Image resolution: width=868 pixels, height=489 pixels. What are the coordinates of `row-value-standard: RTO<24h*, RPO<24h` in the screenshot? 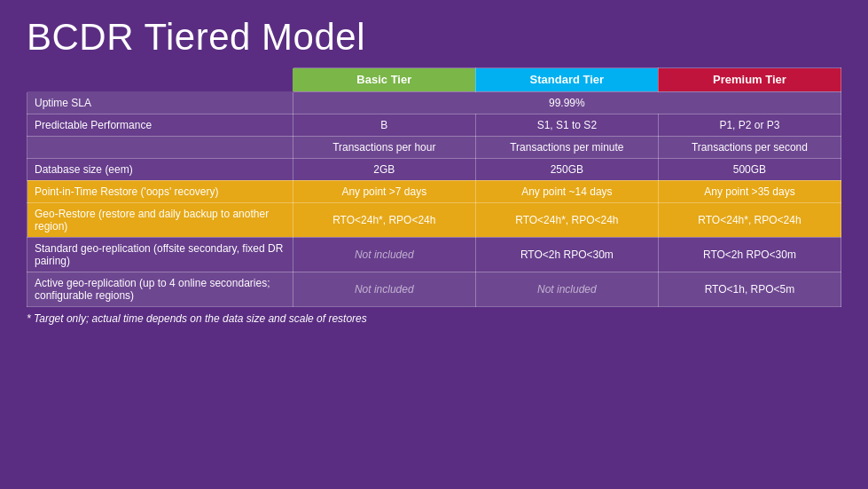 It's located at (567, 220).